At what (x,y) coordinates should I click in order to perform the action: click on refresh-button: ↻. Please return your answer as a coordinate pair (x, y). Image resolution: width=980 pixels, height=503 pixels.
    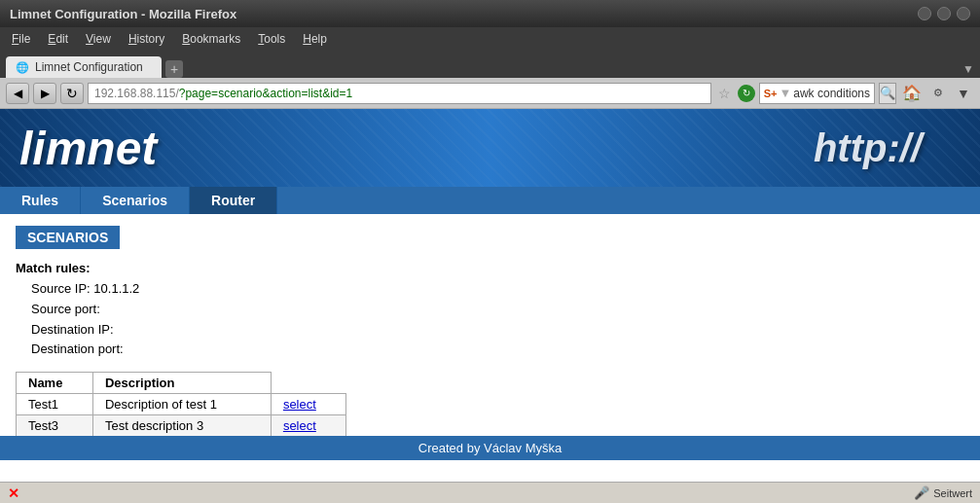
    Looking at the image, I should click on (72, 93).